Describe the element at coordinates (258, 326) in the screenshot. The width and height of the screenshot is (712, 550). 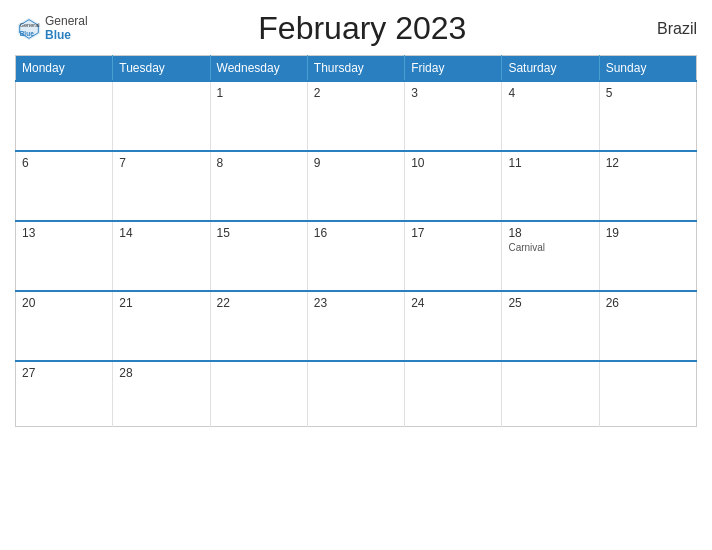
I see `calendar-cell: 22` at that location.